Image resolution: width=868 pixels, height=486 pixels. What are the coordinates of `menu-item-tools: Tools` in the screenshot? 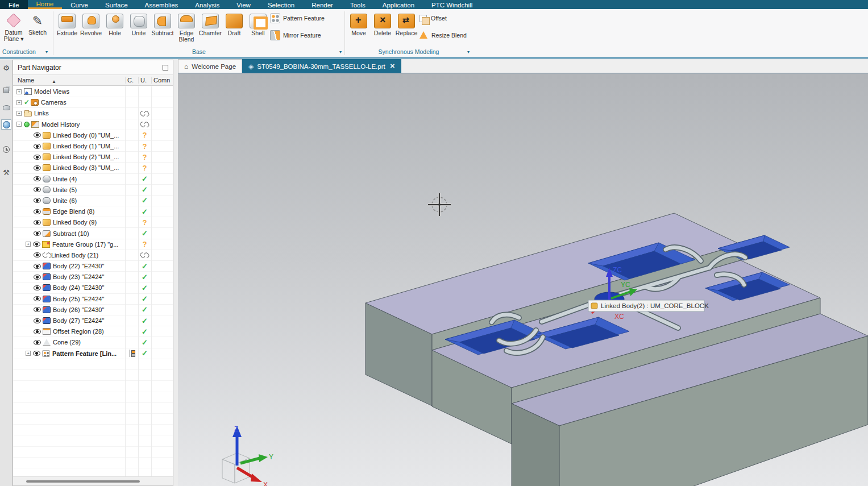 It's located at (358, 5).